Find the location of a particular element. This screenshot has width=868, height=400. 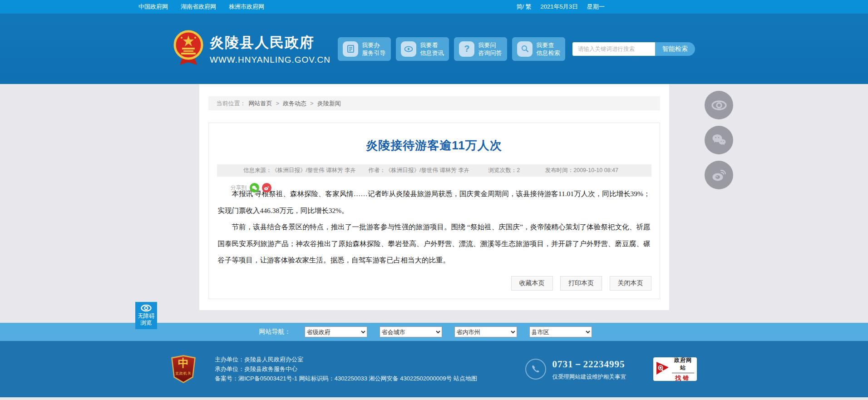

weibo-icon is located at coordinates (719, 175).